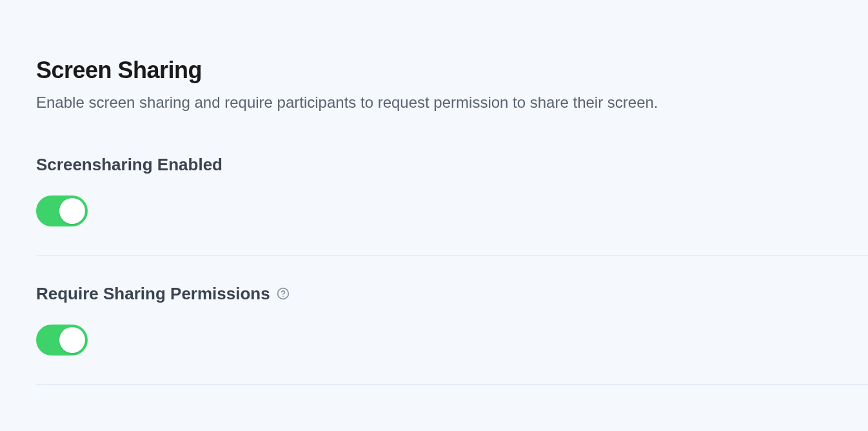  Describe the element at coordinates (62, 211) in the screenshot. I see `screensharing-enabled-toggle` at that location.